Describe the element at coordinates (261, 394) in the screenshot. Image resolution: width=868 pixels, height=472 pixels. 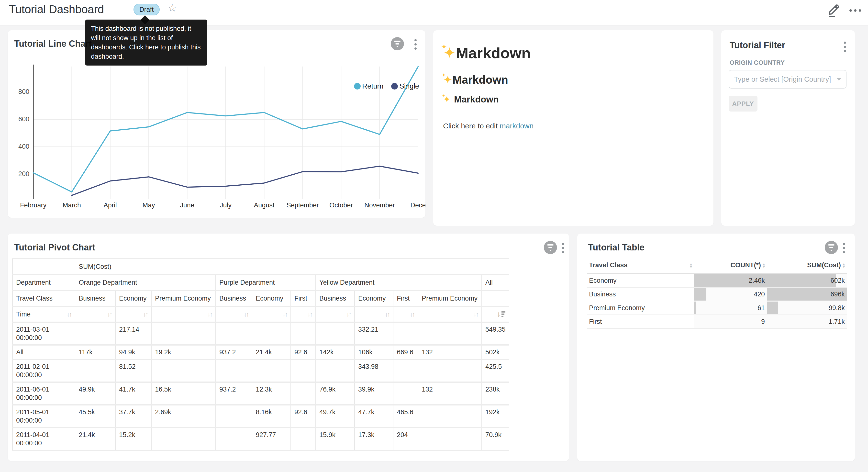
I see `pivot-data-row: 2011-06-01 00:00:0049.9k41.7k16.5k937.21…` at that location.